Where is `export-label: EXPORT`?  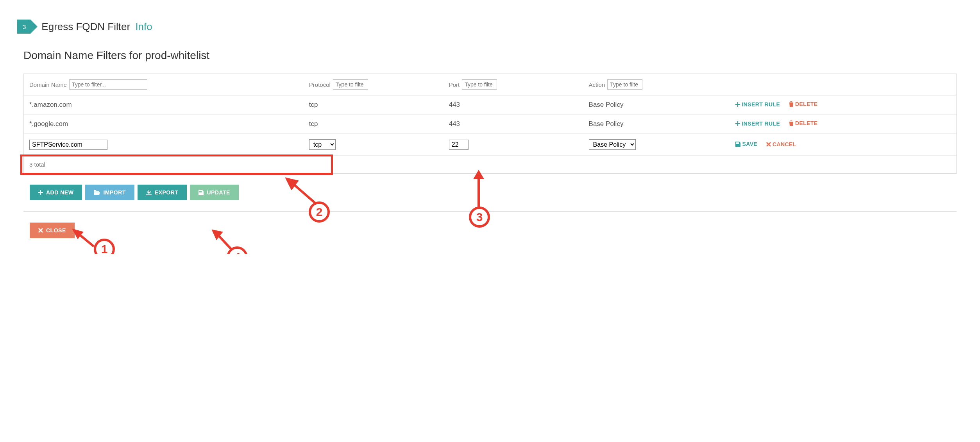 export-label: EXPORT is located at coordinates (166, 192).